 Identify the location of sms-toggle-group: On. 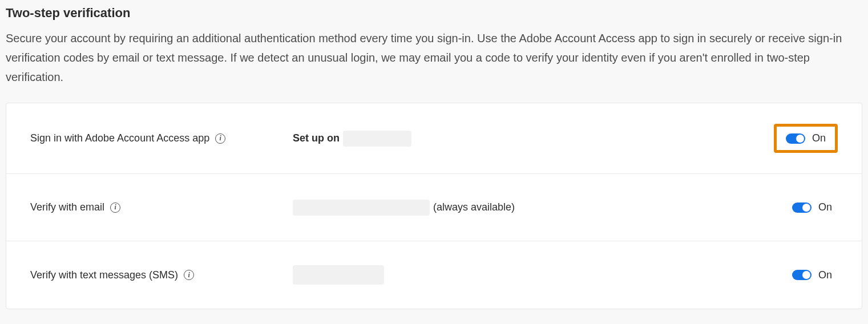
(812, 275).